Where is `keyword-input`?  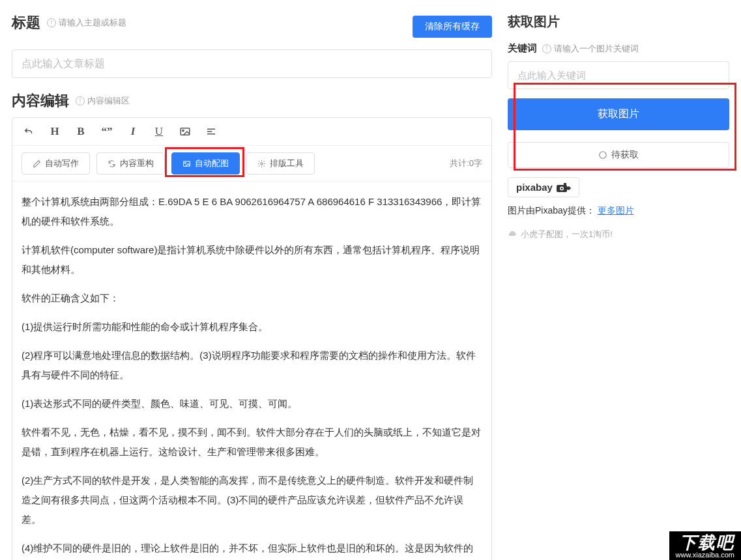 keyword-input is located at coordinates (618, 76).